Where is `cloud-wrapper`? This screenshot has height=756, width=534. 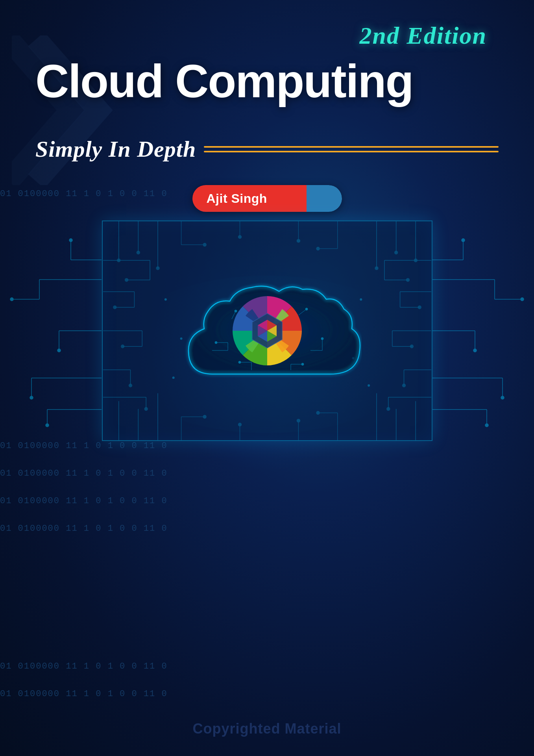
cloud-wrapper is located at coordinates (267, 331).